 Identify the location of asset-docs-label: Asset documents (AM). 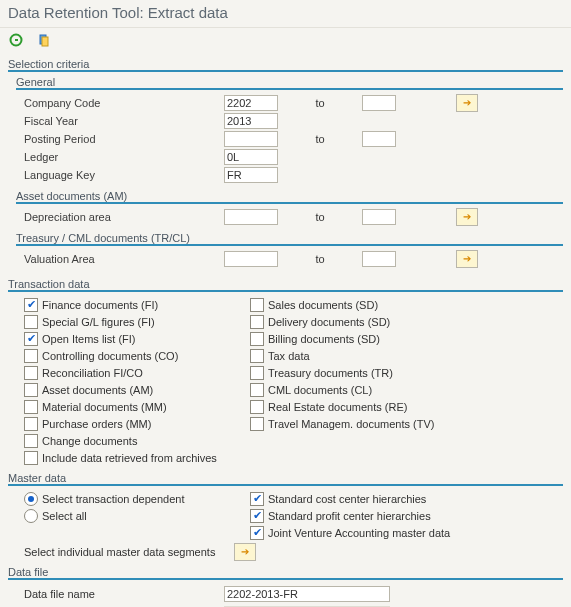
(290, 196).